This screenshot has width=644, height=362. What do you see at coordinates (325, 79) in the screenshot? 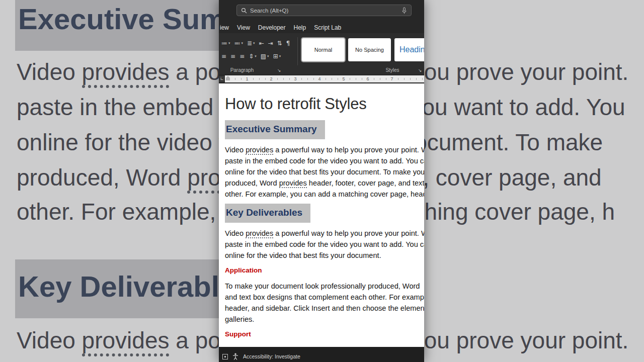
I see `ruler-strip: 1 2 3 4 5 6 7` at bounding box center [325, 79].